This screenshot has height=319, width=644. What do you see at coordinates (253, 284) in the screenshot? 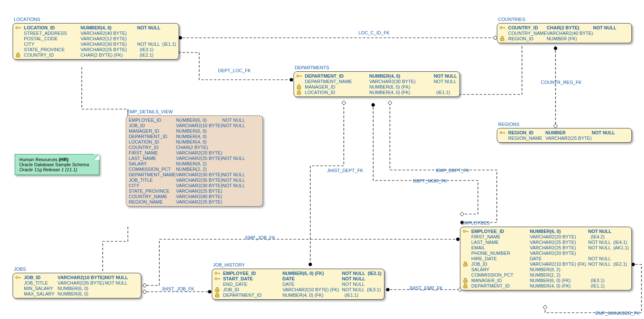
I see `col-name: END_DATE` at bounding box center [253, 284].